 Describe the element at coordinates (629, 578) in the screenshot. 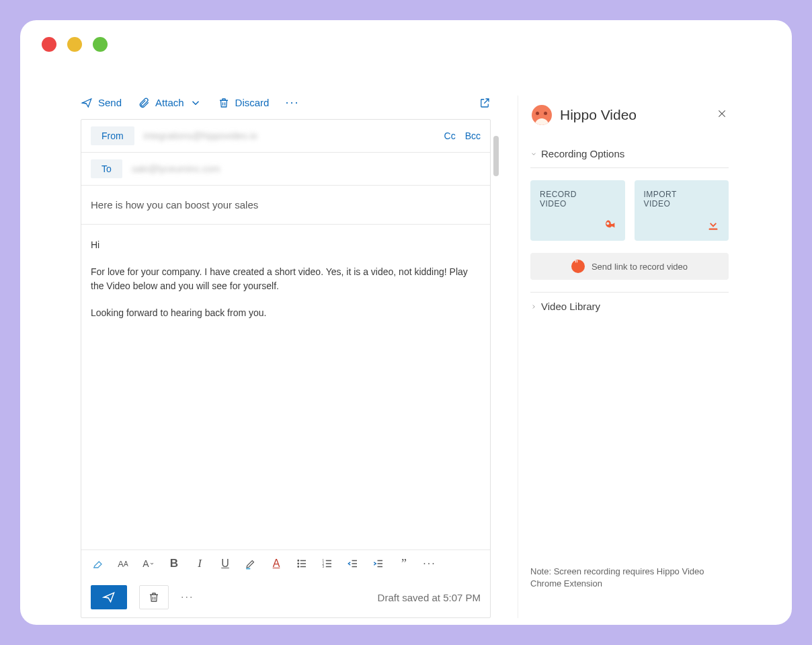

I see `extension-note: Note: Screen recording requires Hippo Vi…` at that location.